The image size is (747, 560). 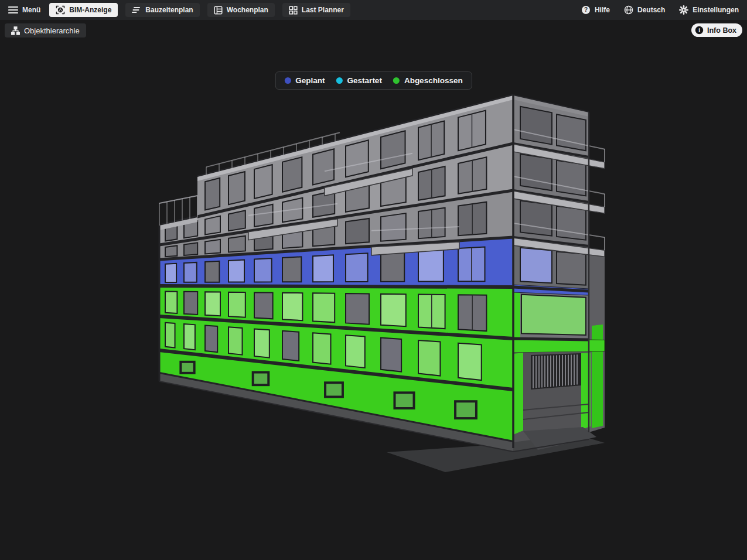 What do you see at coordinates (25, 10) in the screenshot?
I see `menu-button: Menü` at bounding box center [25, 10].